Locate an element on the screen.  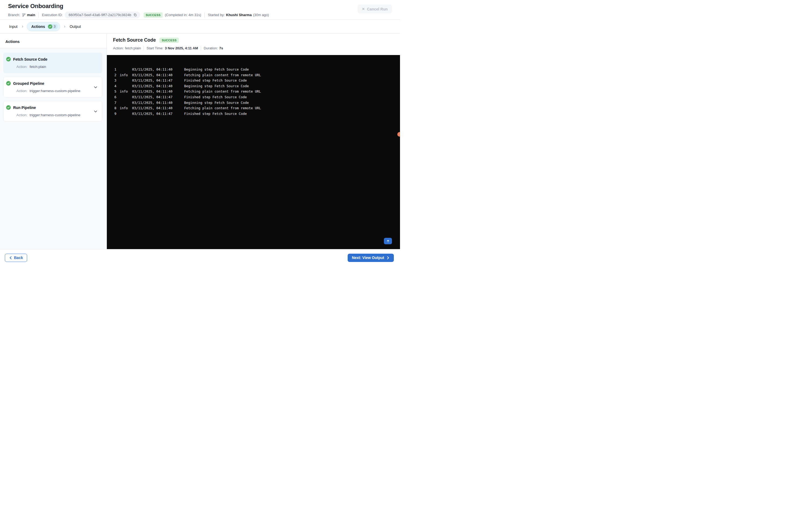
tab-actions: Actions 3 is located at coordinates (43, 26).